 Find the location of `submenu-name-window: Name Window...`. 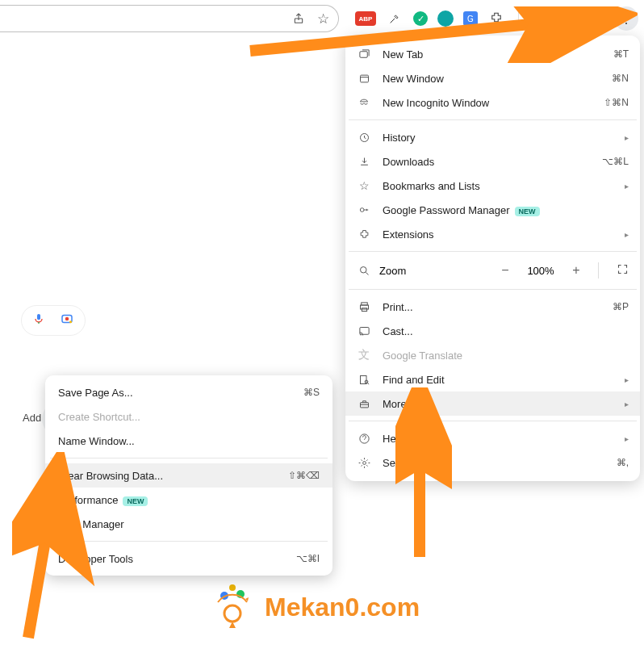

submenu-name-window: Name Window... is located at coordinates (189, 441).